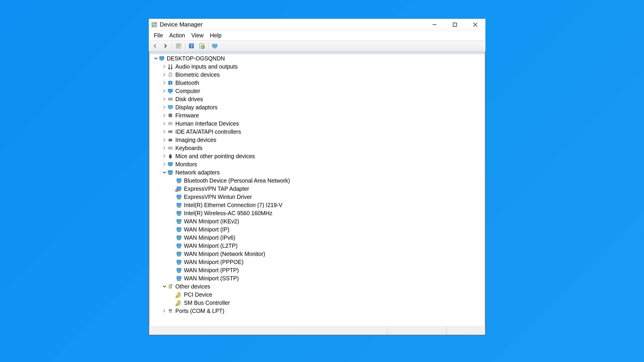 This screenshot has height=362, width=644. I want to click on tree-category: IDE ATA/ATAPI controllers, so click(317, 132).